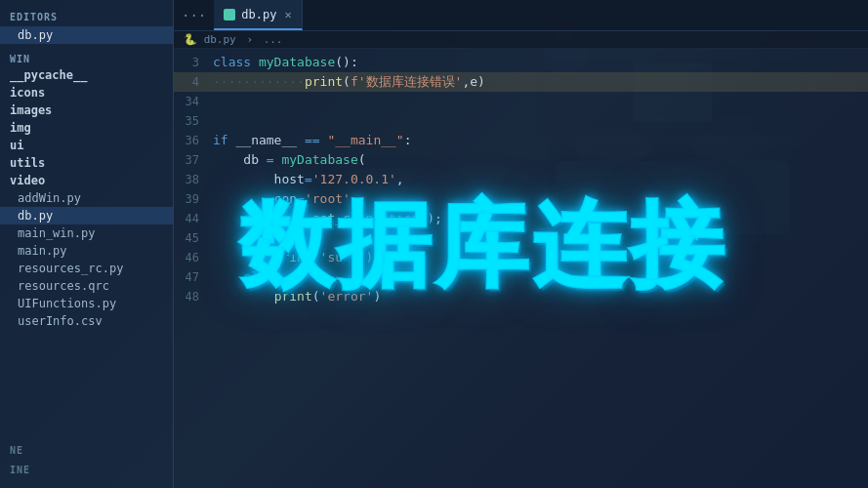 This screenshot has height=488, width=868. Describe the element at coordinates (250, 39) in the screenshot. I see `breadcrumb-sep: ›` at that location.